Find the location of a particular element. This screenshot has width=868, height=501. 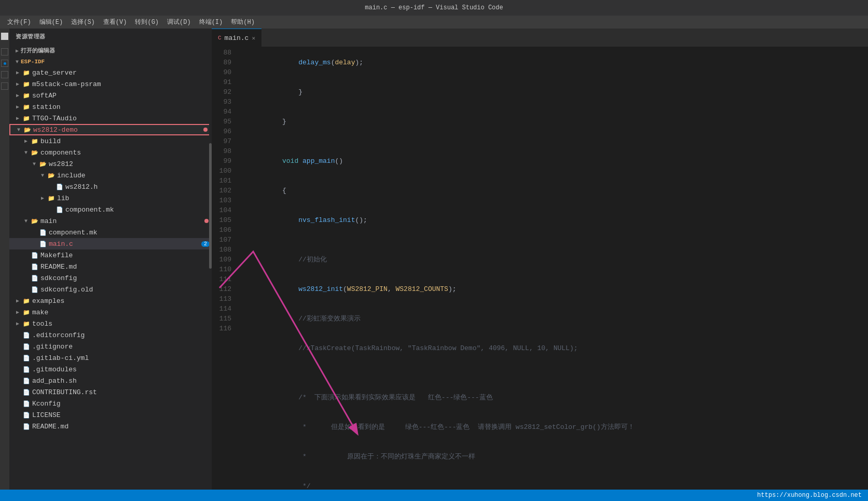

menu-view: 查看(V) is located at coordinates (115, 22).